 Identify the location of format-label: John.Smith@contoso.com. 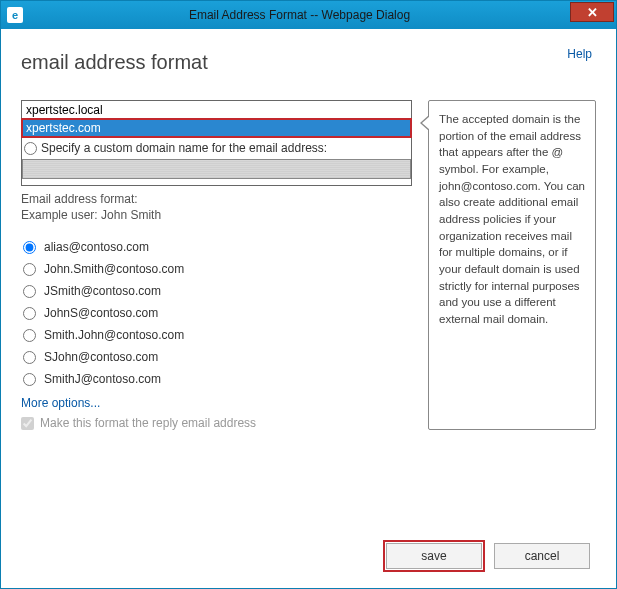
(114, 269).